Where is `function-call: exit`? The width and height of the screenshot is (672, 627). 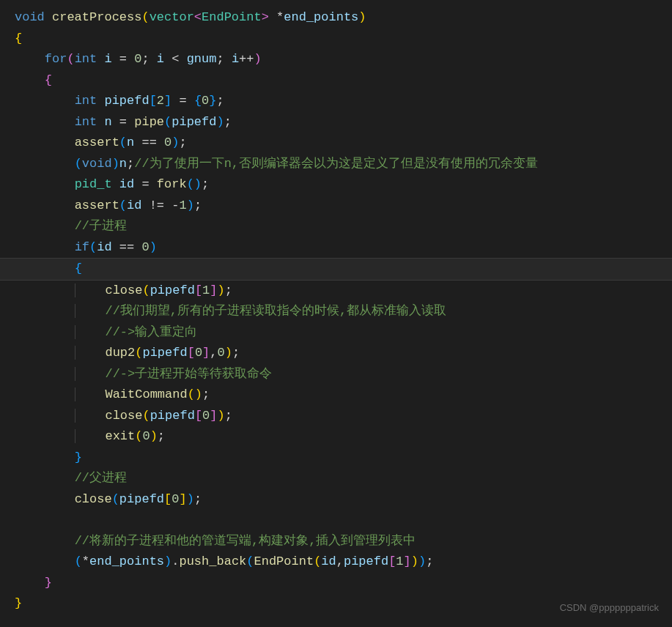 function-call: exit is located at coordinates (120, 437).